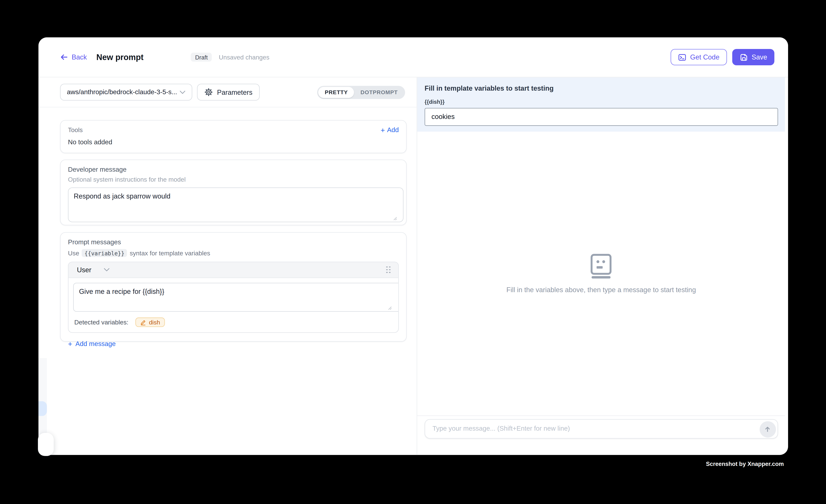 This screenshot has width=826, height=504. Describe the element at coordinates (170, 253) in the screenshot. I see `hint-suffix: syntax for template variables` at that location.